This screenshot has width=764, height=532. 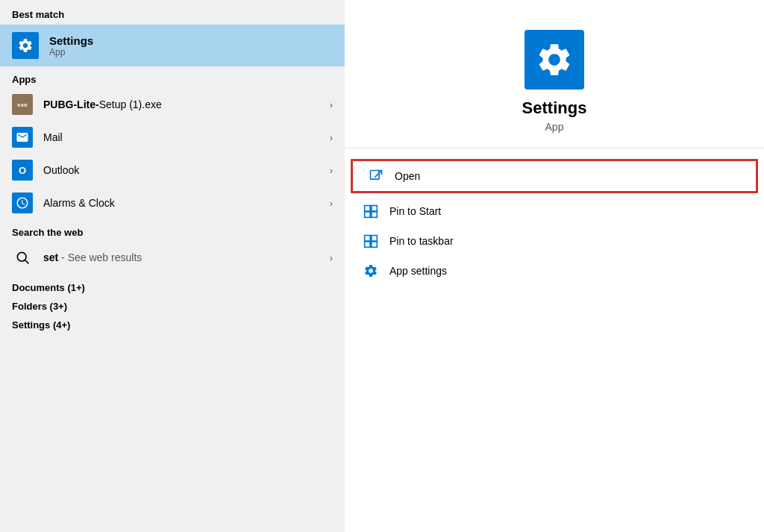 What do you see at coordinates (376, 176) in the screenshot?
I see `open-icon` at bounding box center [376, 176].